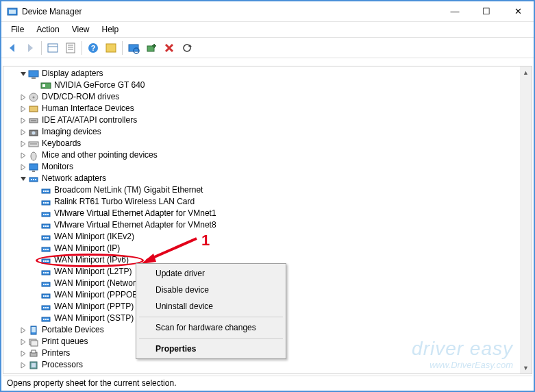 The image size is (535, 392). What do you see at coordinates (12, 48) in the screenshot?
I see `toolbar-back-button` at bounding box center [12, 48].